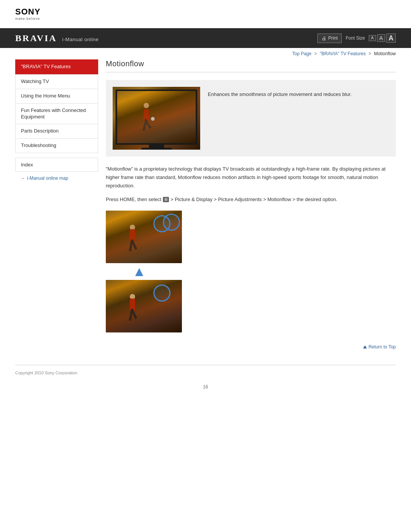 The width and height of the screenshot is (411, 532). I want to click on breadcrumb-top-page: Top Page, so click(302, 54).